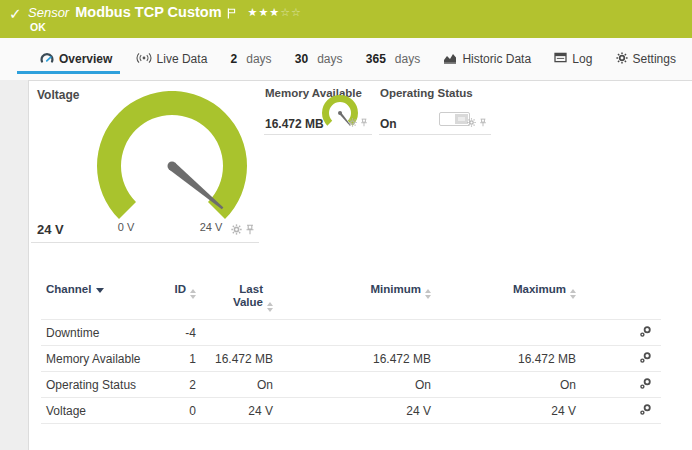  I want to click on column-header-minimum: Minimum, so click(352, 291).